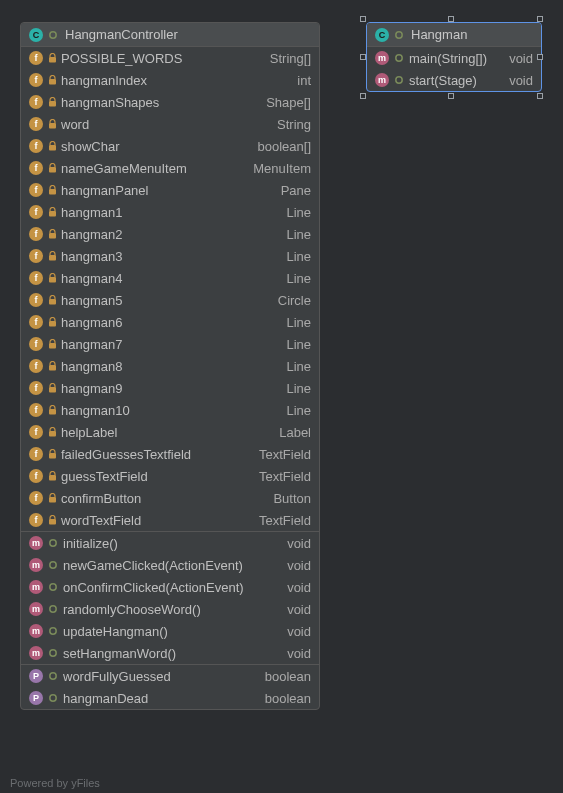  Describe the element at coordinates (170, 102) in the screenshot. I see `member-row: fhangmanShapesShape[]` at that location.